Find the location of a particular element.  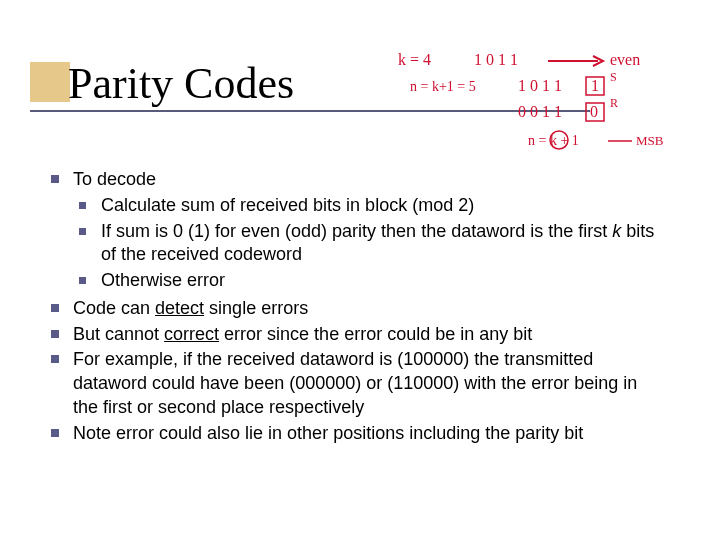

anno-arrowhead is located at coordinates (598, 61).